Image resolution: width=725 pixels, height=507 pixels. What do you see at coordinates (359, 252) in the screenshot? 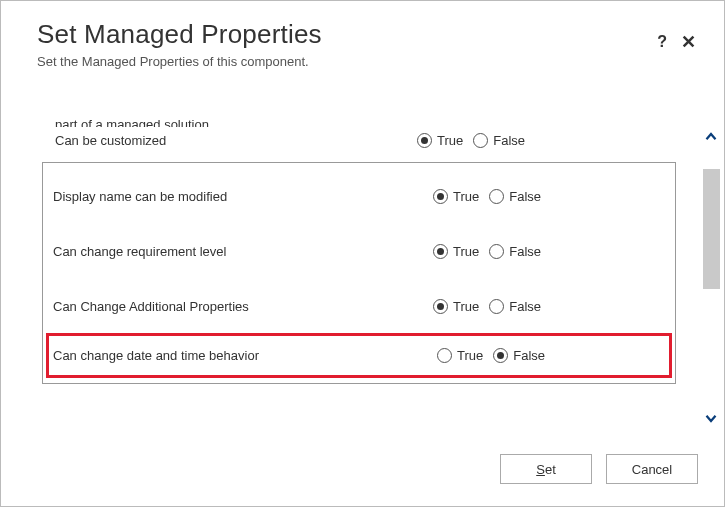
I see `property-row-change-requirement-level: Can change requirement levelTrueFalse` at bounding box center [359, 252].